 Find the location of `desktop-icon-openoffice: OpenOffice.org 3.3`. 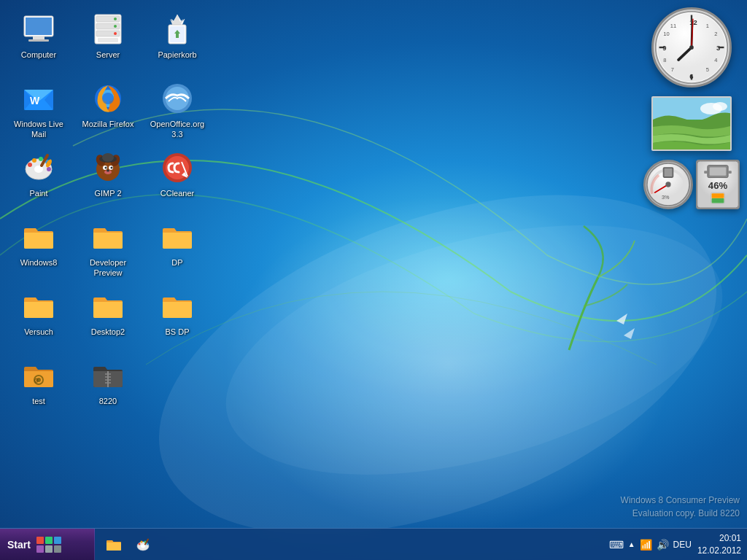

desktop-icon-openoffice: OpenOffice.org 3.3 is located at coordinates (177, 109).